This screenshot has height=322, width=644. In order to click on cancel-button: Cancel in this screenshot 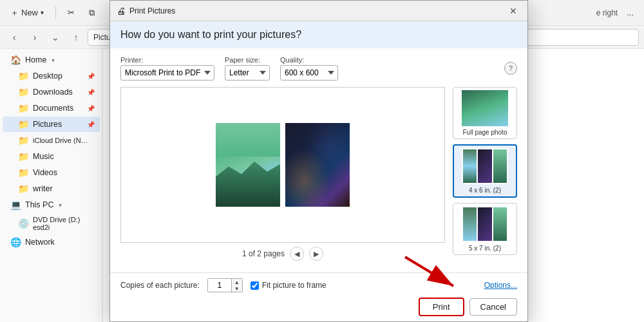, I will do `click(493, 307)`.